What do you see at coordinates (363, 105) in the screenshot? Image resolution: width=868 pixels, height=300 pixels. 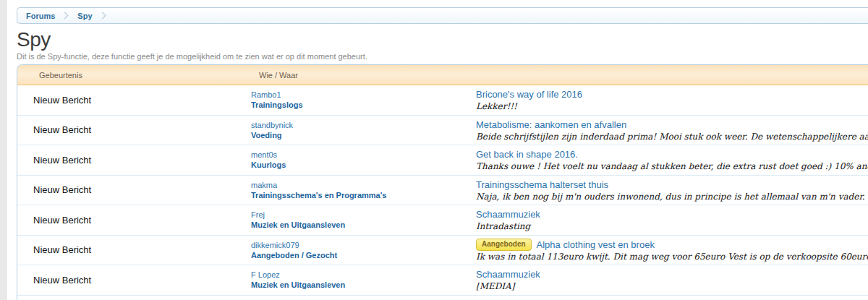 I see `forum-link: Trainingslogs` at bounding box center [363, 105].